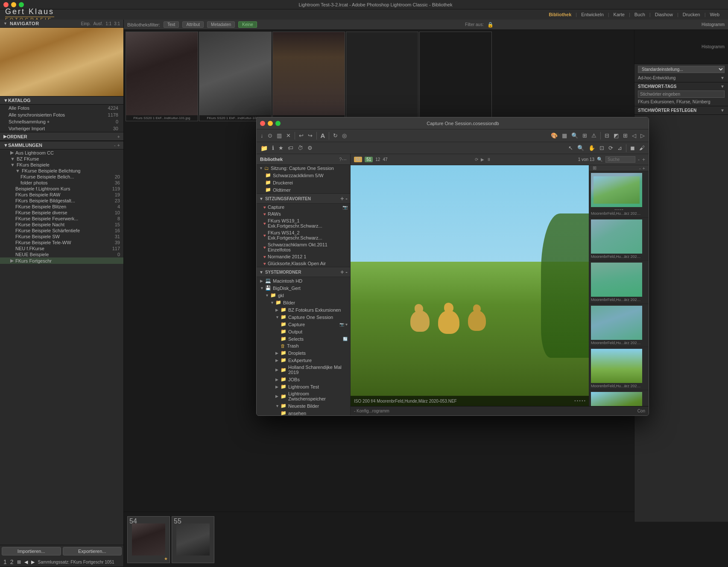  Describe the element at coordinates (61, 237) in the screenshot. I see `coll-sw: FKurse Beispiele SW 31` at that location.